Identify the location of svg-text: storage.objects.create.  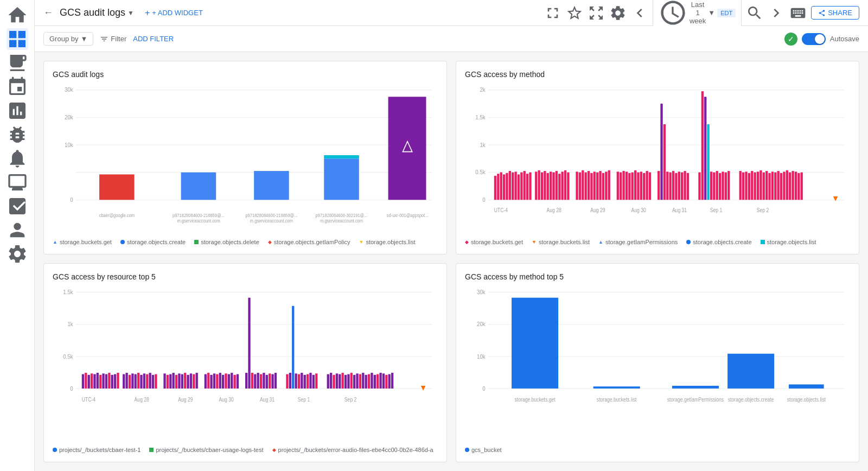
(751, 399).